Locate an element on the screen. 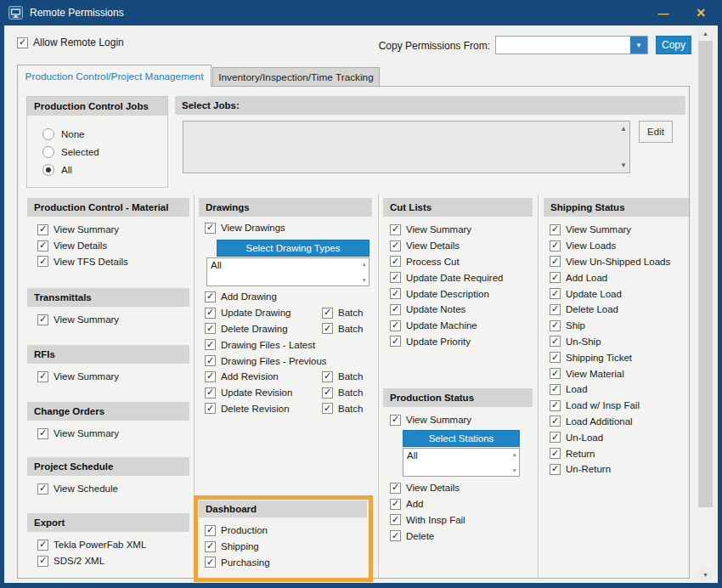 Image resolution: width=722 pixels, height=588 pixels. permission-row: Update Revision Batch is located at coordinates (290, 393).